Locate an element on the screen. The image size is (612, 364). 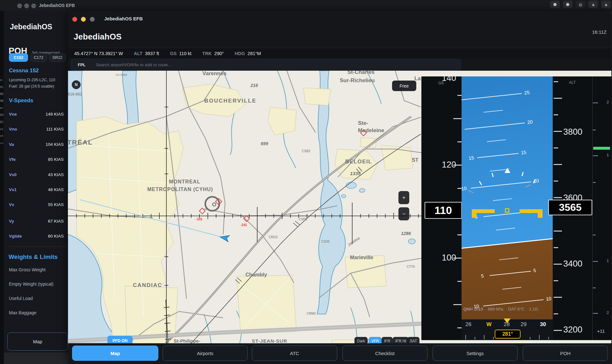
tab-atc: ATC is located at coordinates (295, 353).